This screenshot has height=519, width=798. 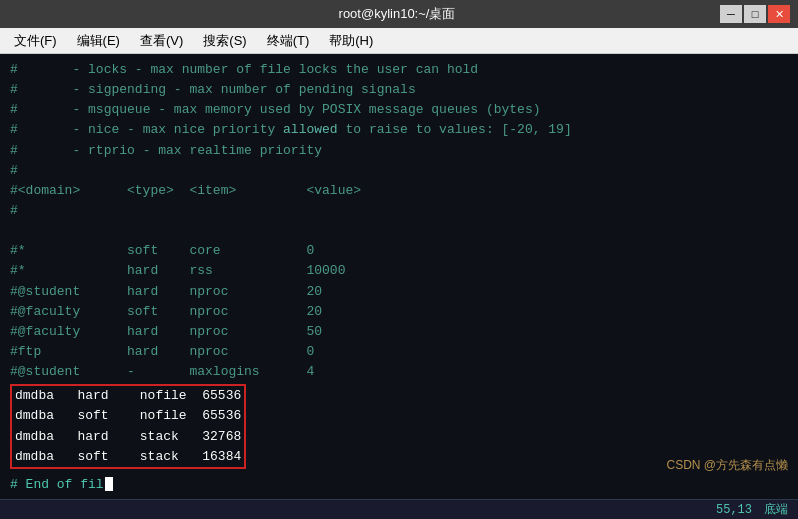 What do you see at coordinates (128, 396) in the screenshot?
I see `hl-line: dmdba hard nofile 65536` at bounding box center [128, 396].